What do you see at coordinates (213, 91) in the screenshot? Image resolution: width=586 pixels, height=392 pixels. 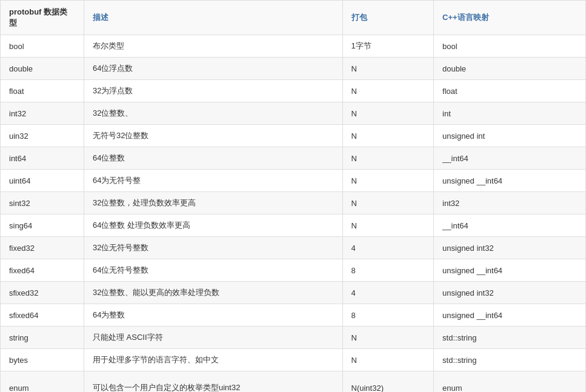 I see `cell-desc: 32为浮点数` at bounding box center [213, 91].